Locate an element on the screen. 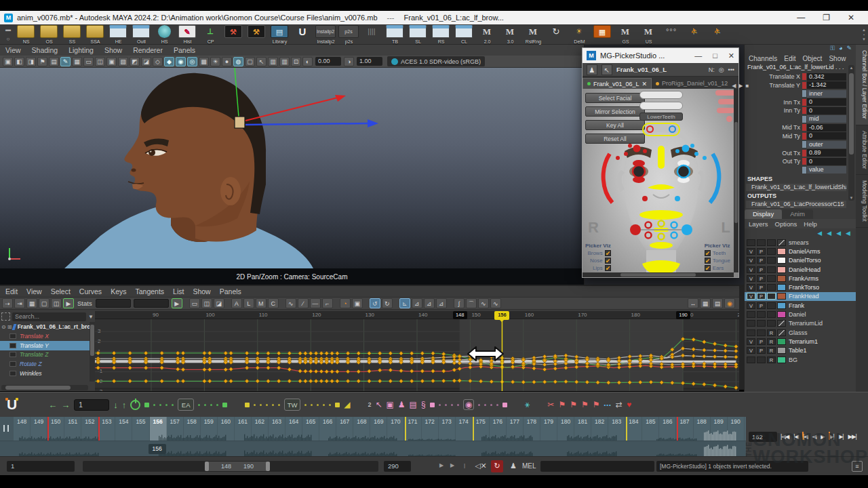  bookmark-flag-icon-2: ⚑ is located at coordinates (585, 405).